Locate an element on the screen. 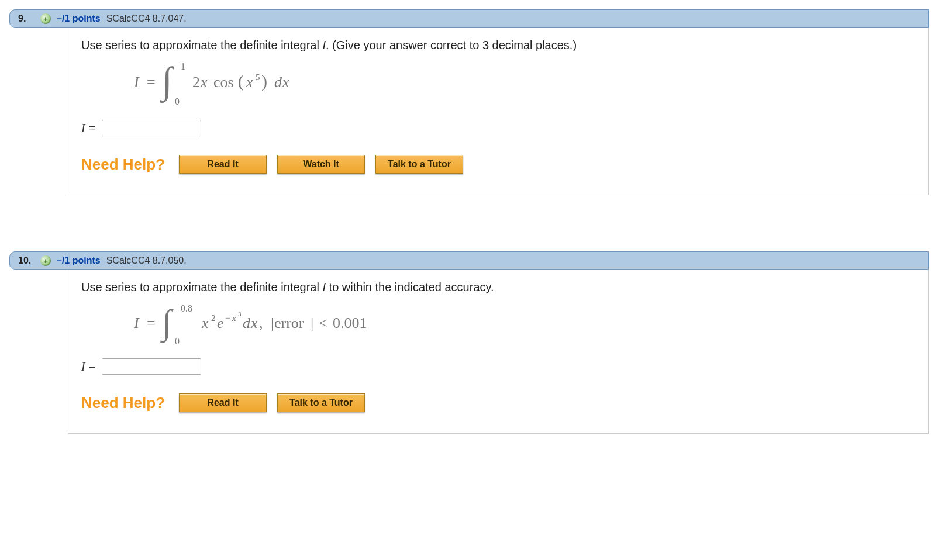 This screenshot has height=560, width=938. svg-text: 0.001 is located at coordinates (350, 323).